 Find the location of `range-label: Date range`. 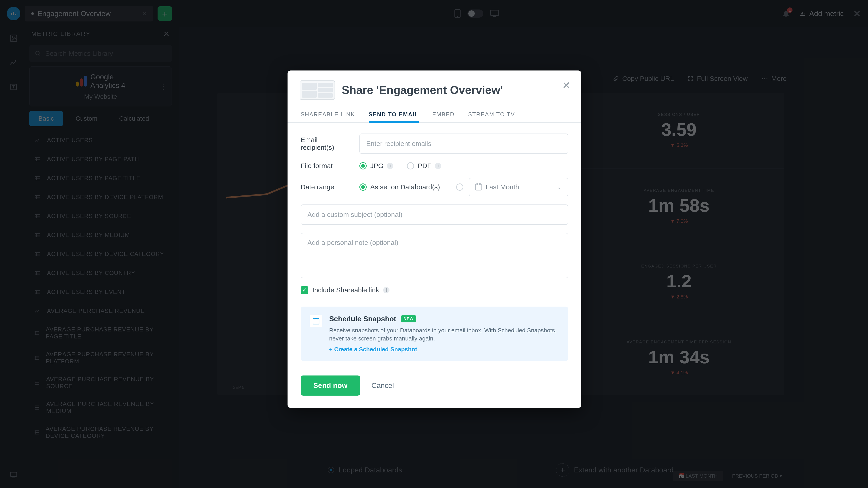

range-label: Date range is located at coordinates (327, 187).